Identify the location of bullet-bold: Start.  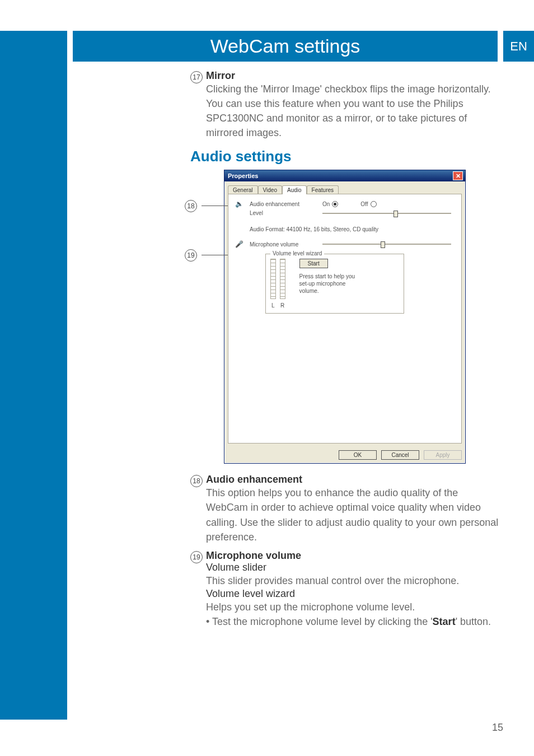
(444, 622).